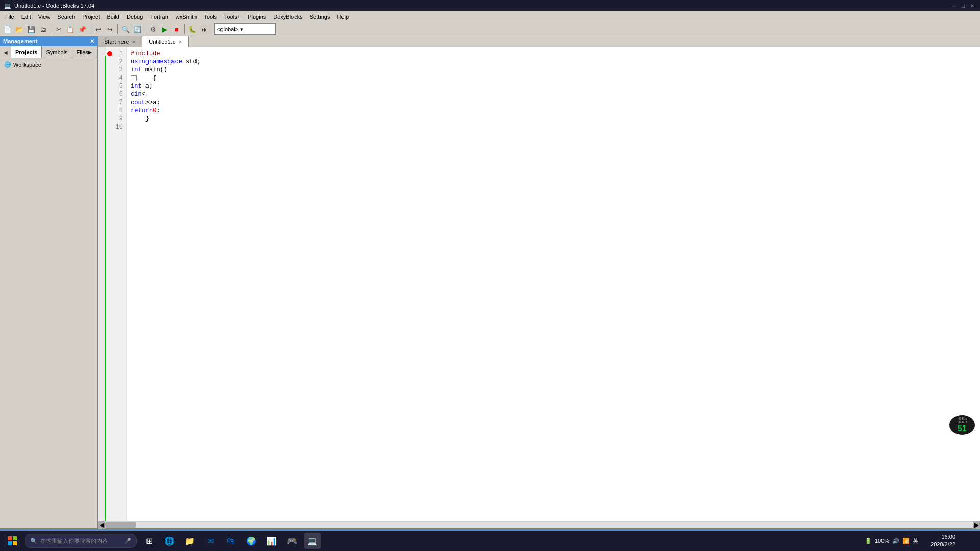 The image size is (980, 551). I want to click on battery-icon: 🔋, so click(868, 541).